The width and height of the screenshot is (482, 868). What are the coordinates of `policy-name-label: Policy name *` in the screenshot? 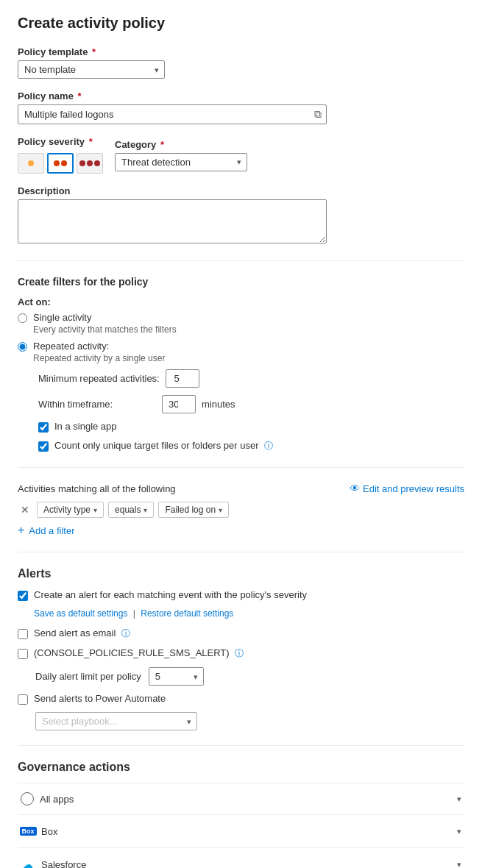 It's located at (241, 96).